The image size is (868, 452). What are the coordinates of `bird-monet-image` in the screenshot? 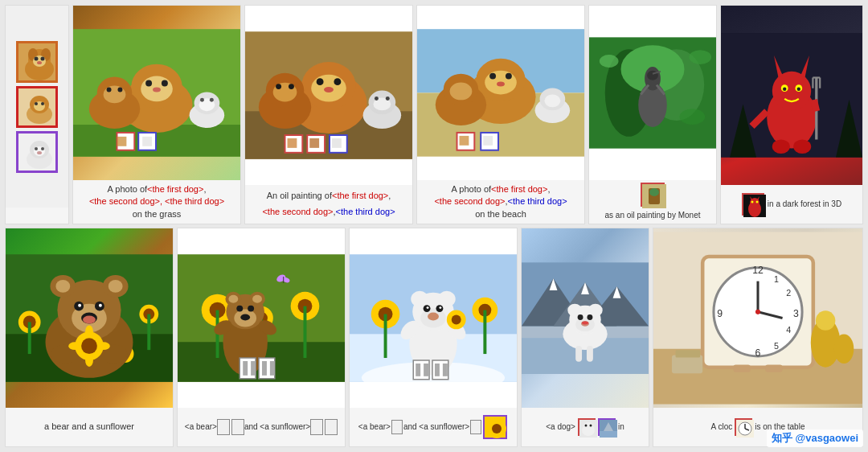 It's located at (653, 93).